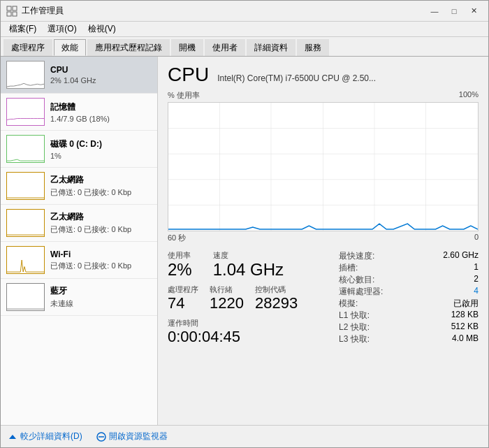  What do you see at coordinates (409, 280) in the screenshot?
I see `rs-cores: 核心數目: 2` at bounding box center [409, 280].